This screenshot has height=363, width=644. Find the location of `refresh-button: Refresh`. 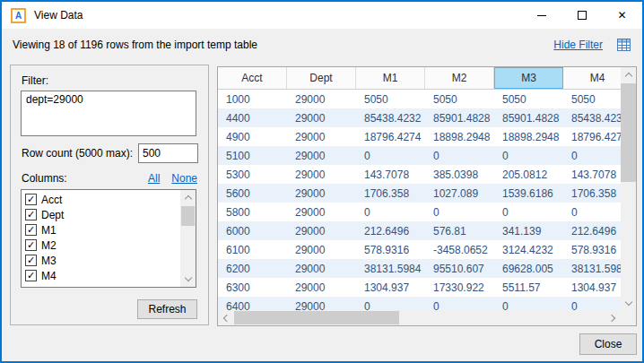

refresh-button: Refresh is located at coordinates (167, 309).